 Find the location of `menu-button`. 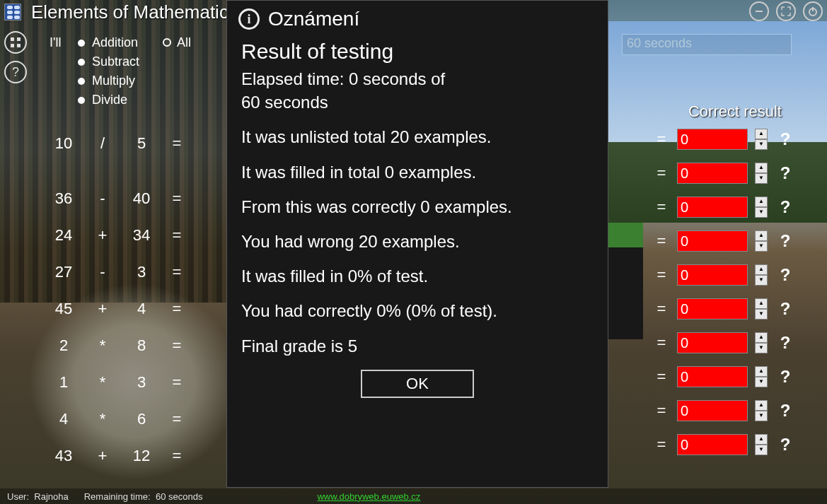

menu-button is located at coordinates (16, 42).